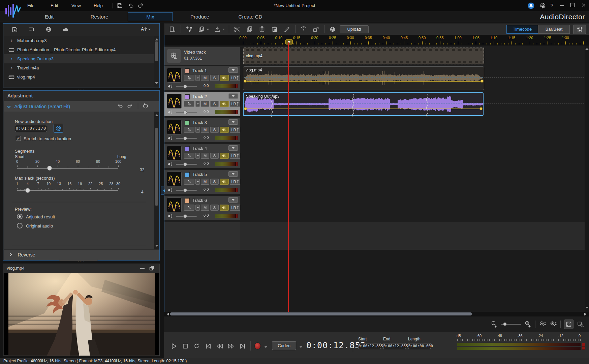 The width and height of the screenshot is (589, 364). I want to click on minimize-icon, so click(562, 6).